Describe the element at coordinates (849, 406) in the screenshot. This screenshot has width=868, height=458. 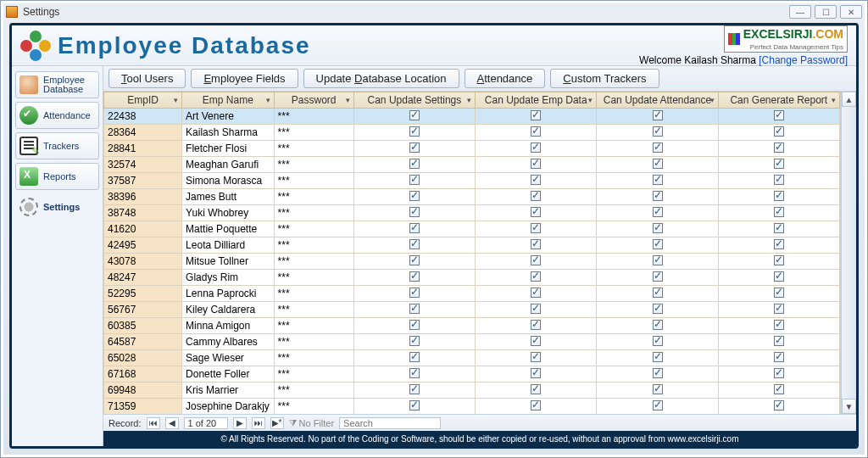
I see `scroll-down-icon: ▼` at that location.